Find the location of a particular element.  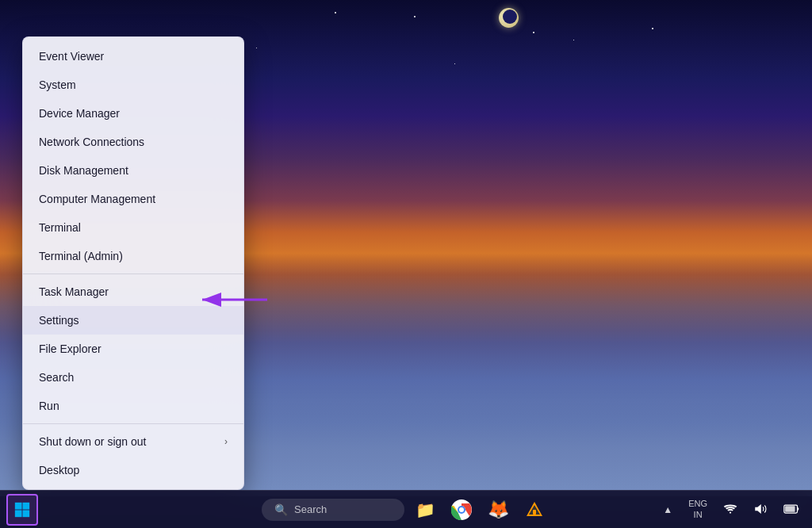

menu-item-search: Search is located at coordinates (133, 377).